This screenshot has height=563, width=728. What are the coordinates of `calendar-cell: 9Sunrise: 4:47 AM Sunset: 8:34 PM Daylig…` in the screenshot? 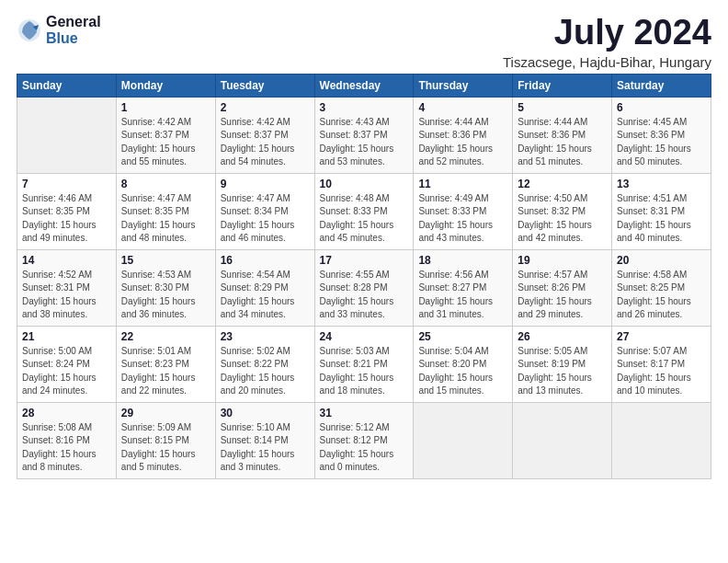 It's located at (265, 212).